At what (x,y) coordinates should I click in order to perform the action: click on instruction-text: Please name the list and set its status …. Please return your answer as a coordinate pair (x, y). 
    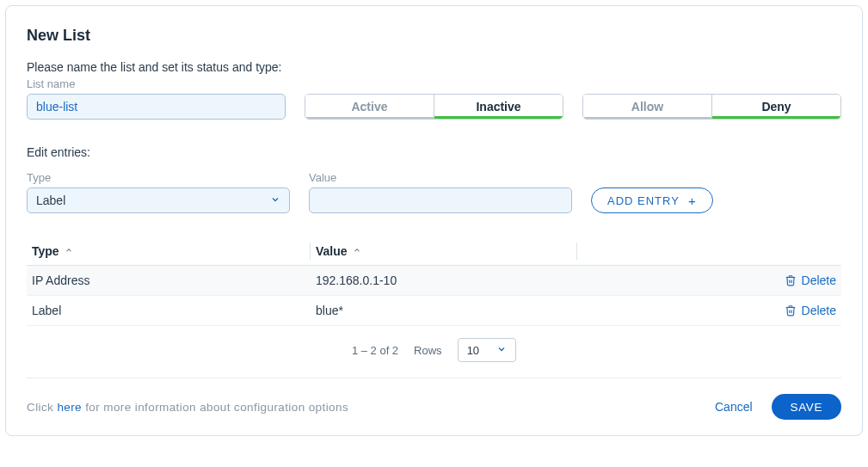
    Looking at the image, I should click on (434, 67).